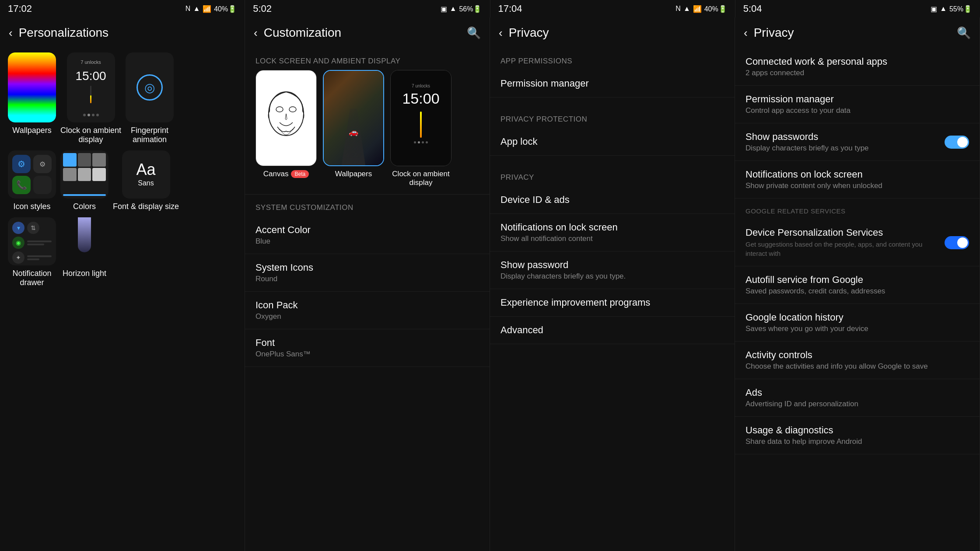  I want to click on status-icons-4: ▣ ▲ 55%🔋, so click(951, 9).